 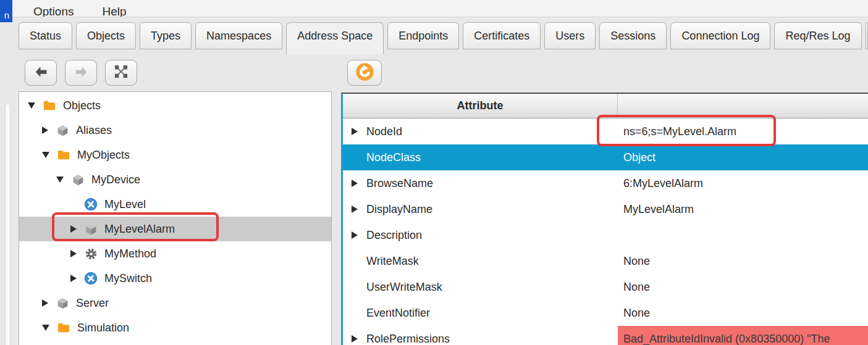 What do you see at coordinates (175, 204) in the screenshot?
I see `tree-item-mylevel: MyLevel` at bounding box center [175, 204].